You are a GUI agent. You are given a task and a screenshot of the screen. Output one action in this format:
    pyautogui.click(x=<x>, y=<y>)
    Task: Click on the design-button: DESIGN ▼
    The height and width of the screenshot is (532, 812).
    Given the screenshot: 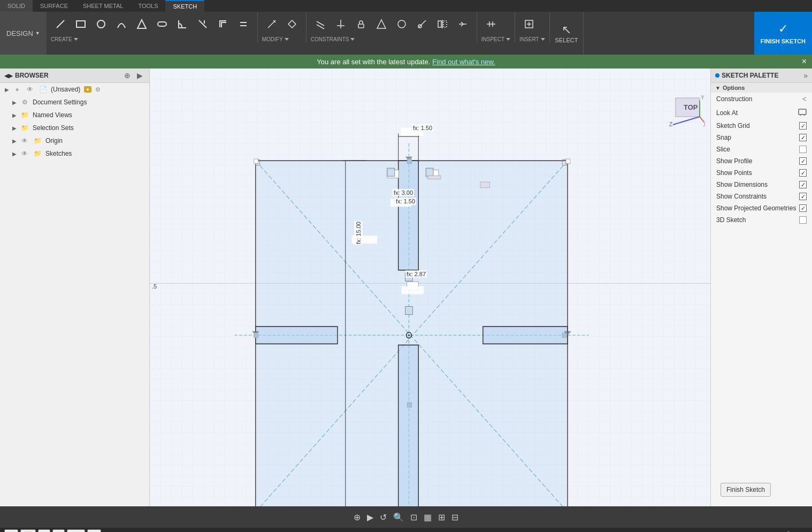 What is the action you would take?
    pyautogui.click(x=24, y=33)
    